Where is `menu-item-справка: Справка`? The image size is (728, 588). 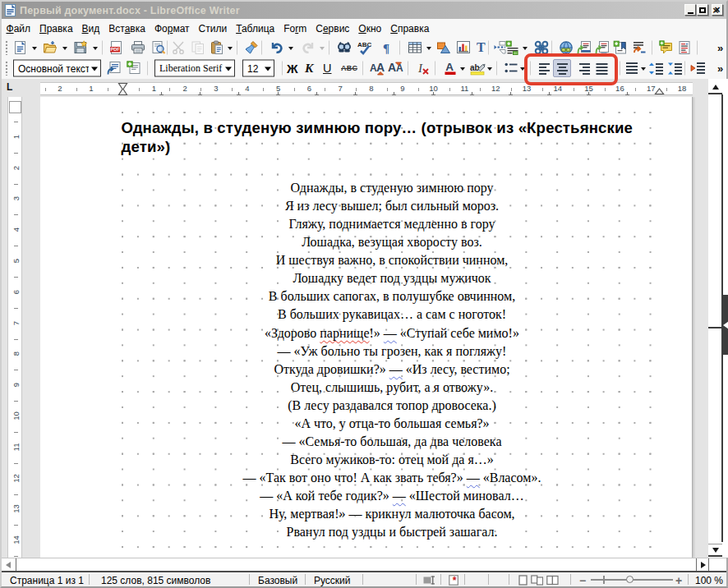 menu-item-справка: Справка is located at coordinates (410, 29).